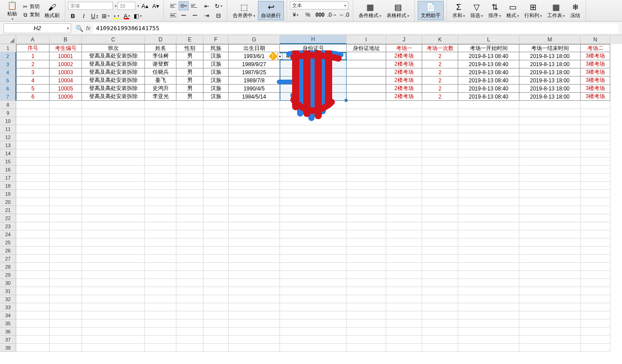 The image size is (622, 364). Describe the element at coordinates (513, 11) in the screenshot. I see `format-button: ▭格式▾` at that location.